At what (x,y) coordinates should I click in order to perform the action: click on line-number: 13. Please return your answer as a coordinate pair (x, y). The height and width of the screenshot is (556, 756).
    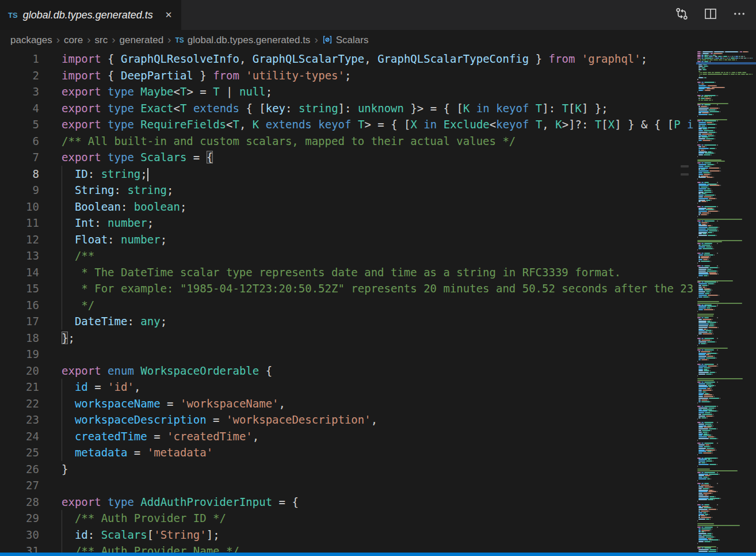
    Looking at the image, I should click on (20, 256).